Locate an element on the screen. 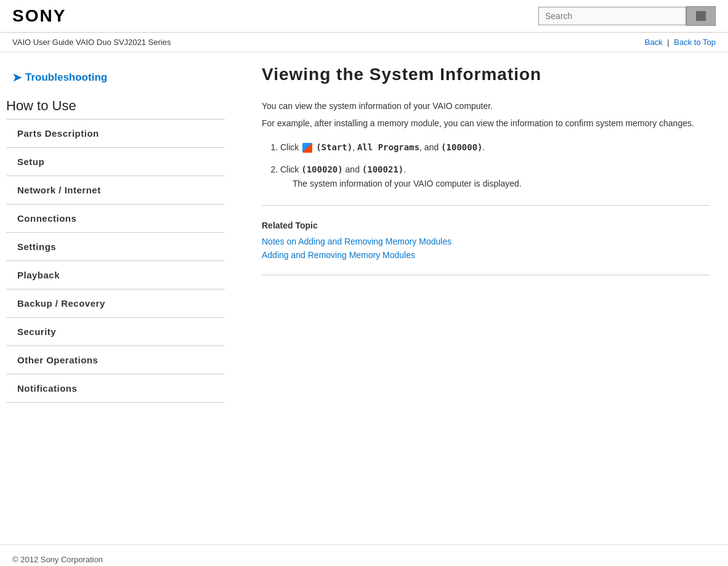  step1-allprograms: All Programs is located at coordinates (388, 147).